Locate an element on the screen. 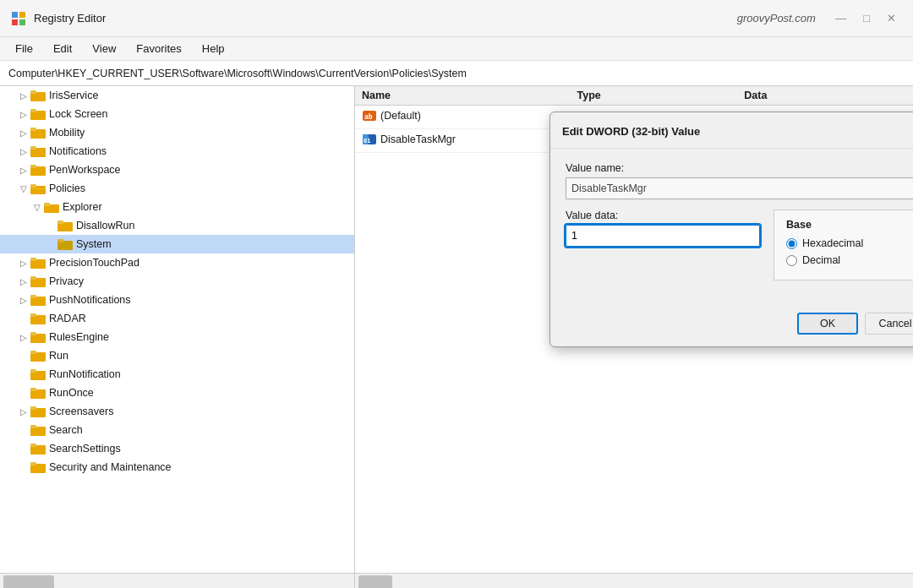 The image size is (913, 588). tree-item-runonce: RunOnce is located at coordinates (178, 393).